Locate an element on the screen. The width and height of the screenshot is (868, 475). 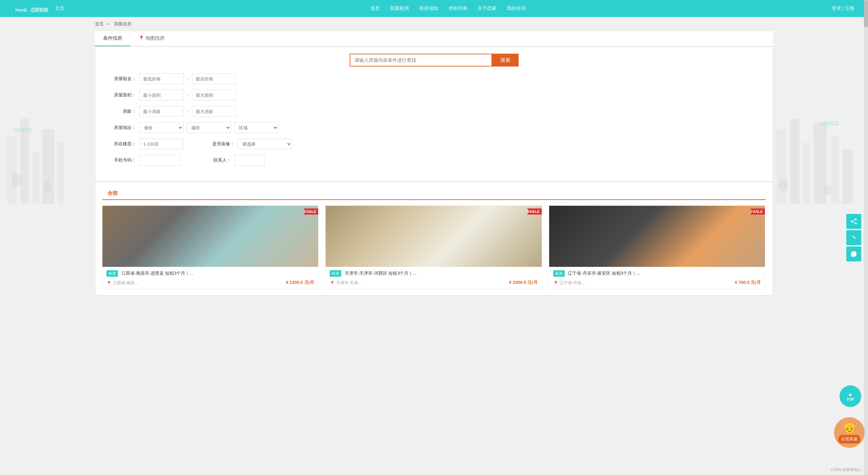
decoration-select: 请选择 is located at coordinates (265, 144).